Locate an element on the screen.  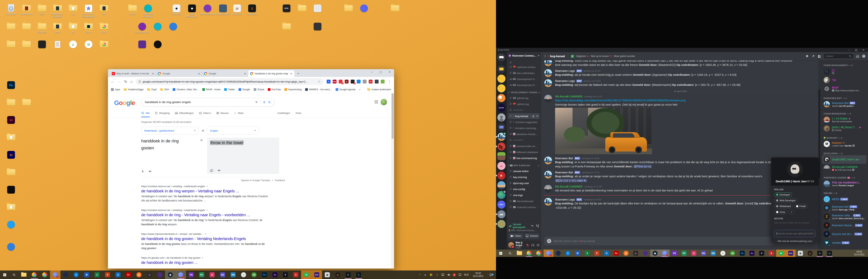
server-header: Roerveen Community ▾ is located at coordinates (524, 56).